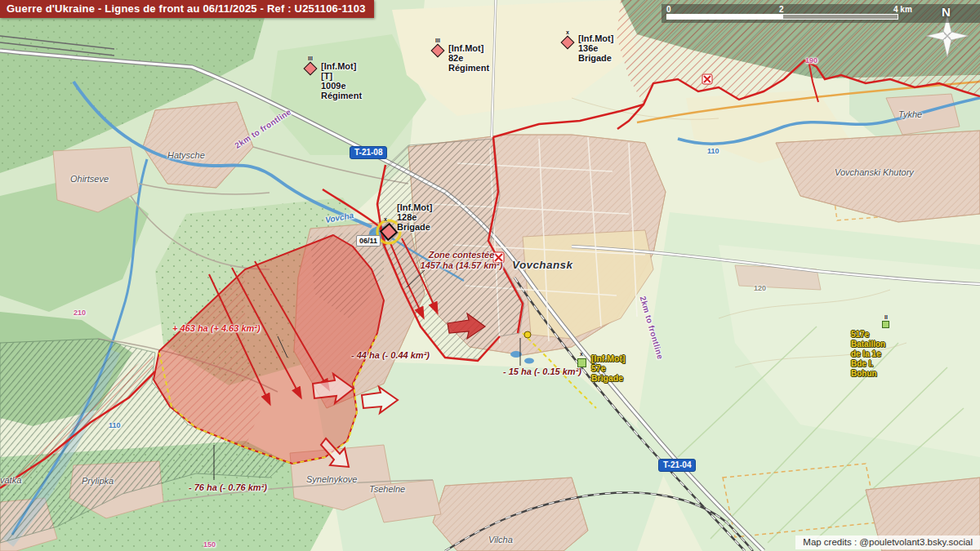  Describe the element at coordinates (98, 481) in the screenshot. I see `place-prylipka: Prylipka` at that location.